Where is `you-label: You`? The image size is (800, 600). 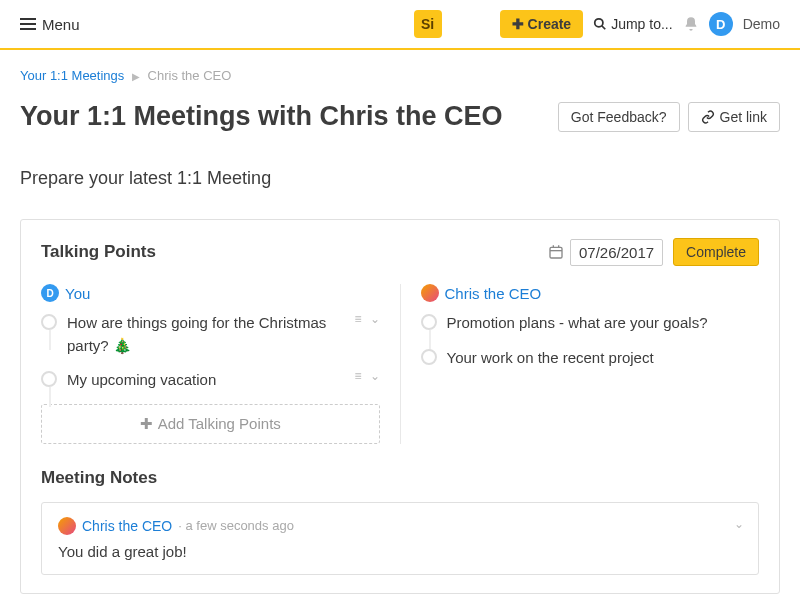
you-label: You is located at coordinates (78, 294).